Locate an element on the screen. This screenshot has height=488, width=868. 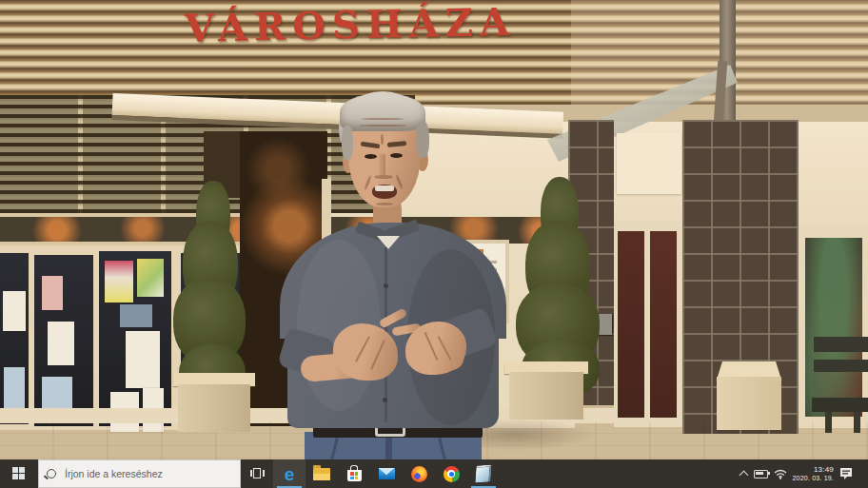
taskbar-notepad-button is located at coordinates (483, 474).